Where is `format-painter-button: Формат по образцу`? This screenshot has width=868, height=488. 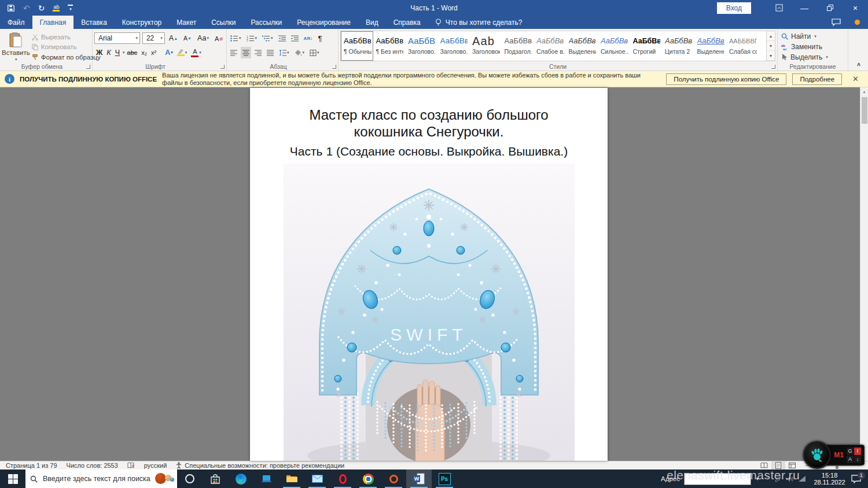
format-painter-button: Формат по образцу is located at coordinates (66, 57).